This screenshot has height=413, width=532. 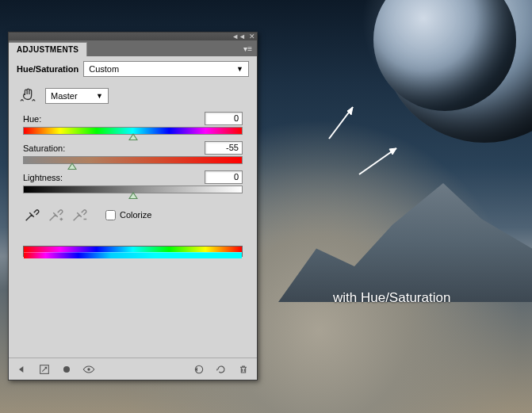 What do you see at coordinates (392, 298) in the screenshot?
I see `caption-text: with Hue/Saturation` at bounding box center [392, 298].